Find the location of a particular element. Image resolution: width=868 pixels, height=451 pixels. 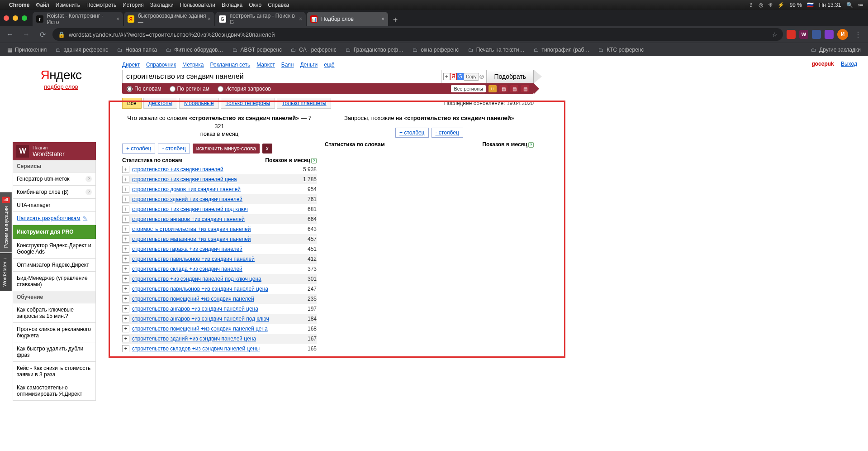

mini-btn-2: ▤ is located at coordinates (503, 89).